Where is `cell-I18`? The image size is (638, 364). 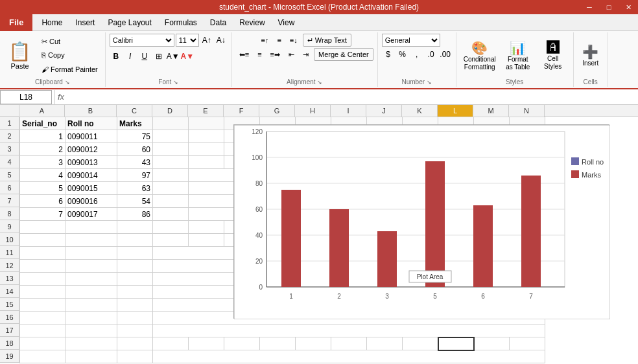
cell-I18 is located at coordinates (349, 344).